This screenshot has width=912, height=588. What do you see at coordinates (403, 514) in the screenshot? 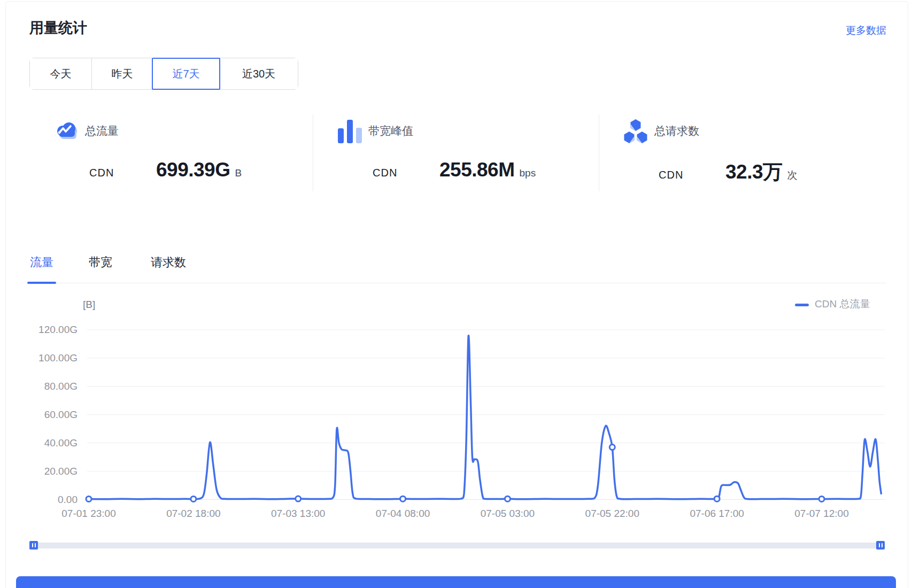
I see `x-axis-label: 07-04 08:00` at bounding box center [403, 514].